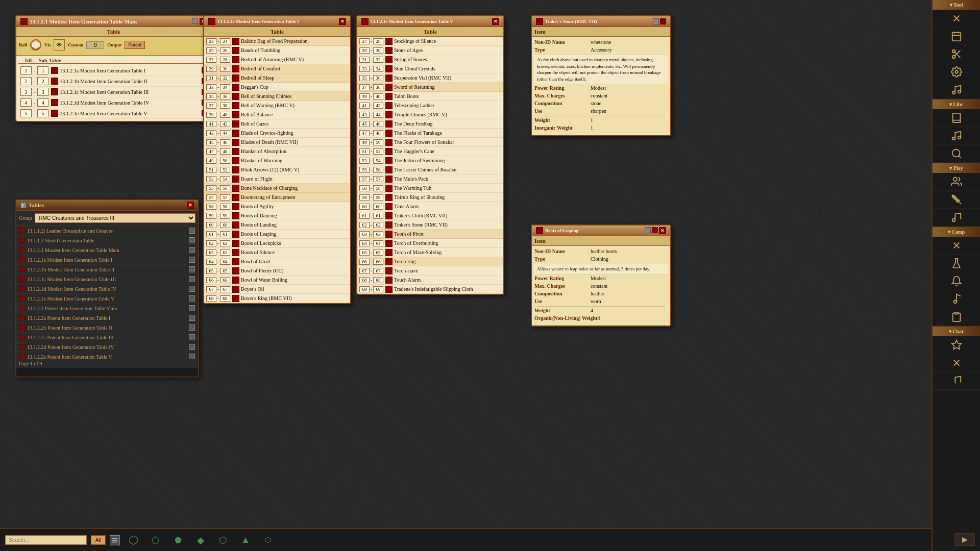 This screenshot has height=551, width=980. I want to click on table-row: 47 - 48 The Flasks of Tarakuge, so click(430, 133).